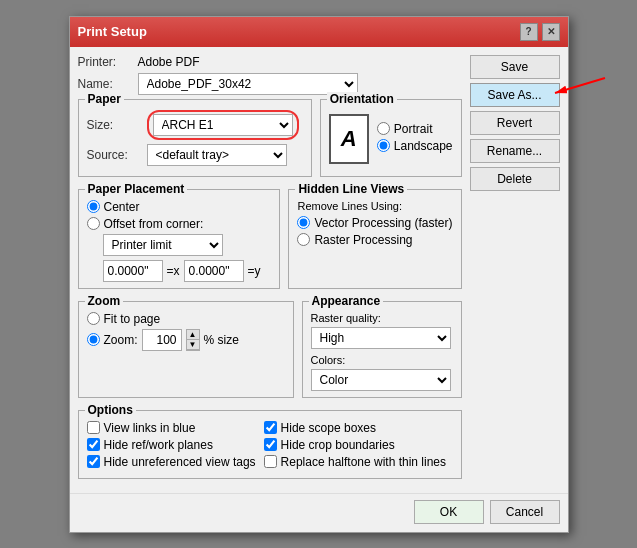 This screenshot has height=548, width=637. Describe the element at coordinates (163, 245) in the screenshot. I see `offset-limit-select: Printer limit` at that location.